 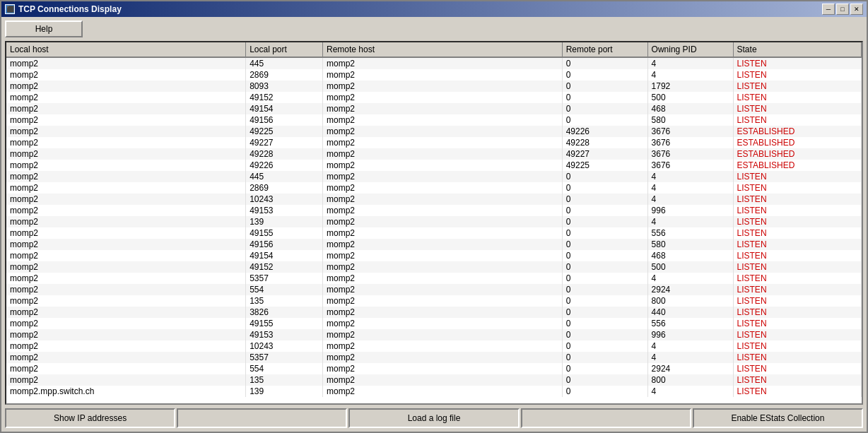 What do you see at coordinates (843, 9) in the screenshot?
I see `restore-button: □` at bounding box center [843, 9].